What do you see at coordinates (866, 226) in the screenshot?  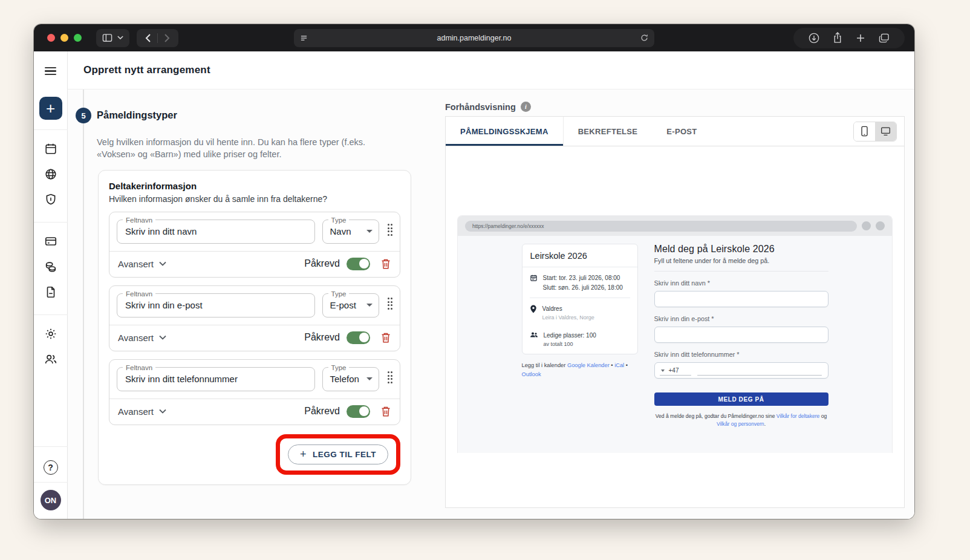 I see `mock-circle` at bounding box center [866, 226].